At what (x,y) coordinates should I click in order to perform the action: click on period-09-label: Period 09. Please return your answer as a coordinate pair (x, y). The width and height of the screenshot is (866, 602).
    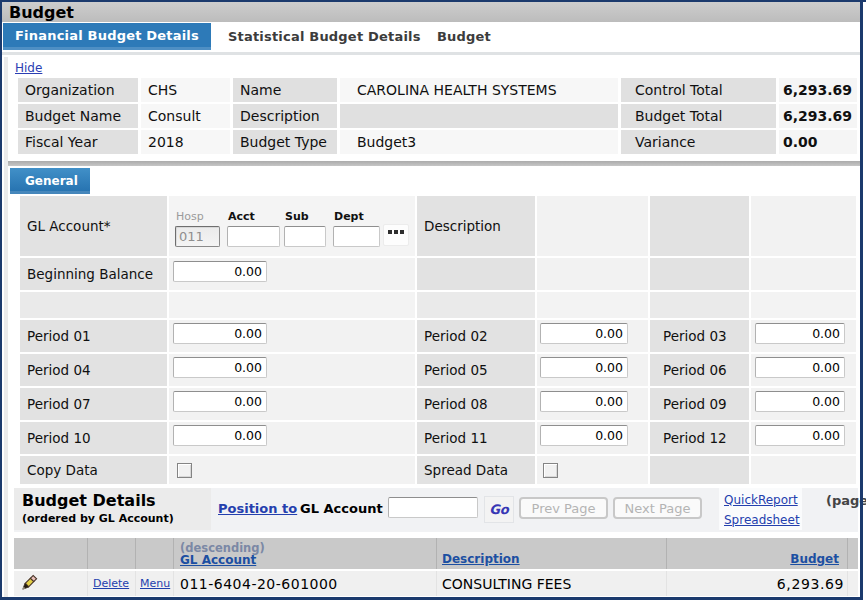
    Looking at the image, I should click on (700, 404).